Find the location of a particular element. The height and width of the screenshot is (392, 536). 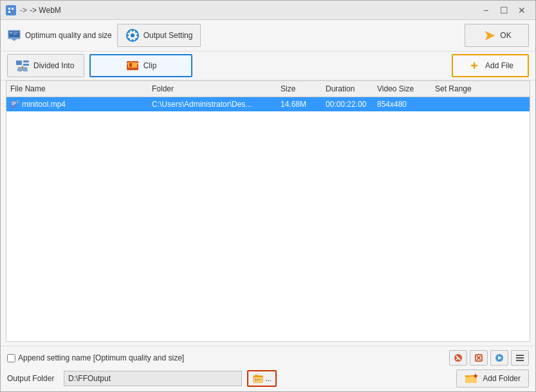

ok-label: OK is located at coordinates (506, 35).